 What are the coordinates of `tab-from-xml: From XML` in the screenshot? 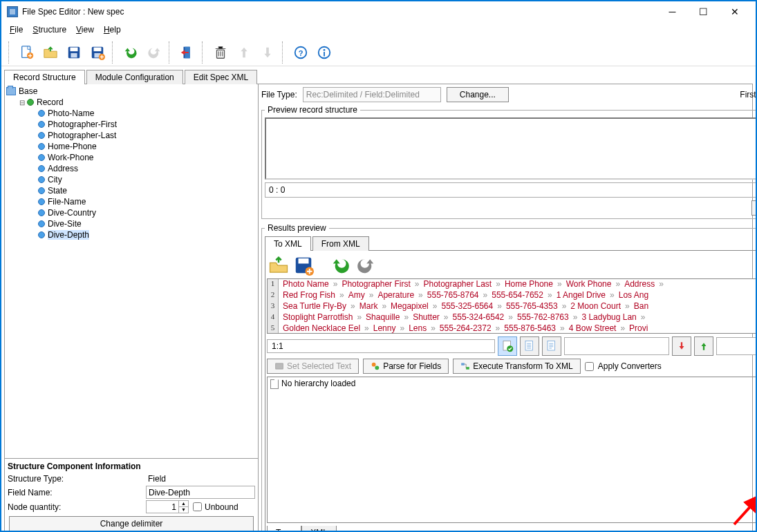 It's located at (341, 243).